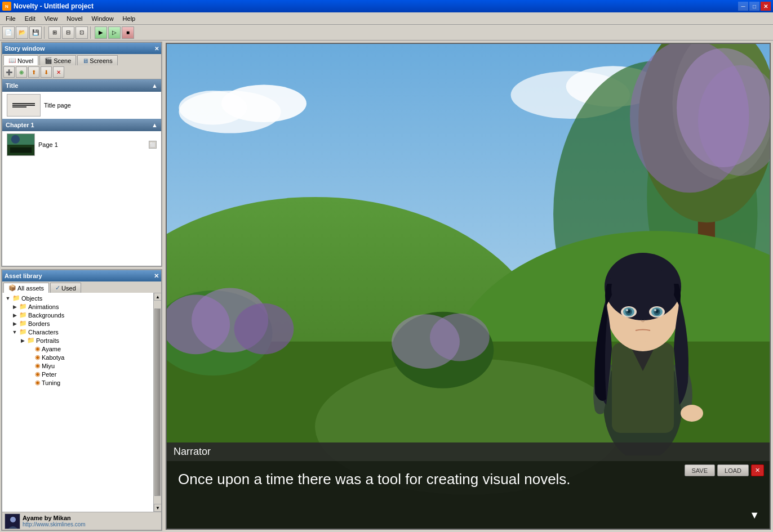 The image size is (773, 532). What do you see at coordinates (386, 6) in the screenshot?
I see `title-bar: N Novelty - Untitled project ─ □ ✕` at bounding box center [386, 6].